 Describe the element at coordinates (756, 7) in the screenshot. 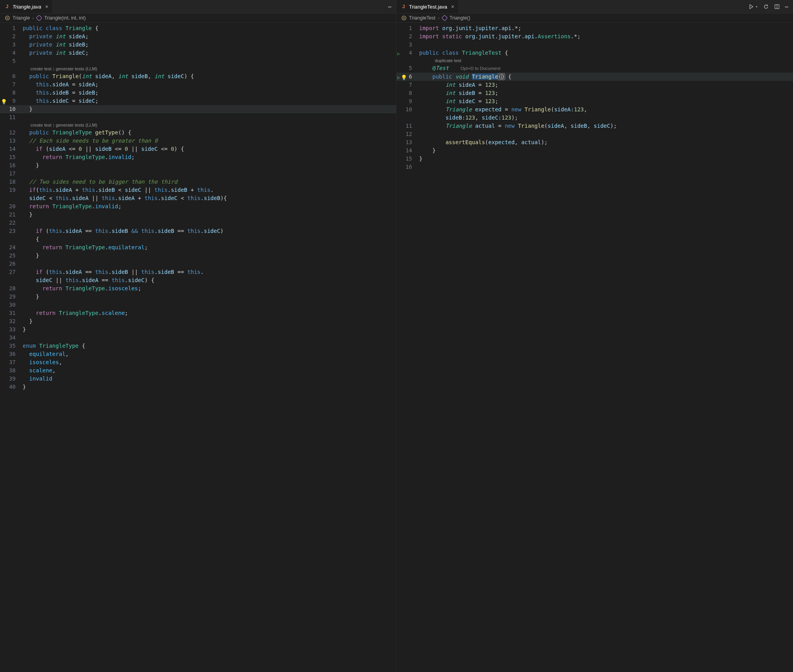

I see `chevron-down-icon: ▾` at that location.